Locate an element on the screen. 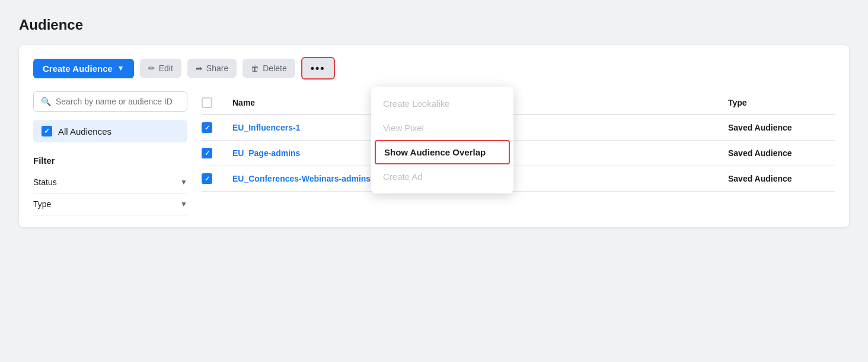 The width and height of the screenshot is (868, 362). dropdown-item-show-audience-overlap: Show Audience Overlap is located at coordinates (442, 152).